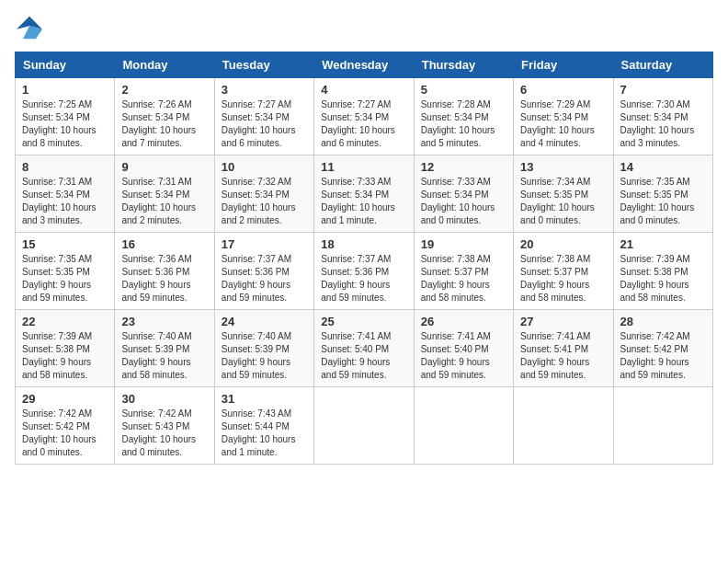 This screenshot has height=563, width=728. What do you see at coordinates (64, 245) in the screenshot?
I see `day-number: 15` at bounding box center [64, 245].